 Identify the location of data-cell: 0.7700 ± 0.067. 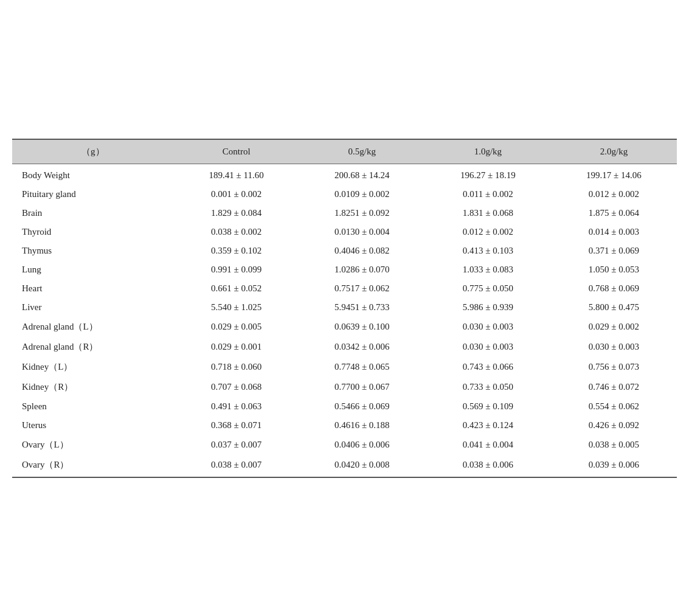
(362, 387).